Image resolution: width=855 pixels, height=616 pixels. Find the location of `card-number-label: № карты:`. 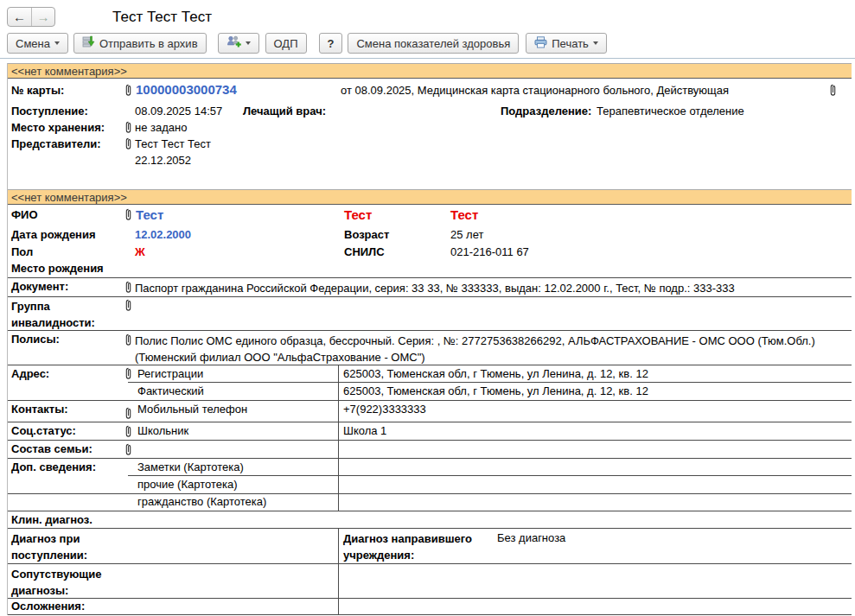

card-number-label: № карты: is located at coordinates (38, 90).